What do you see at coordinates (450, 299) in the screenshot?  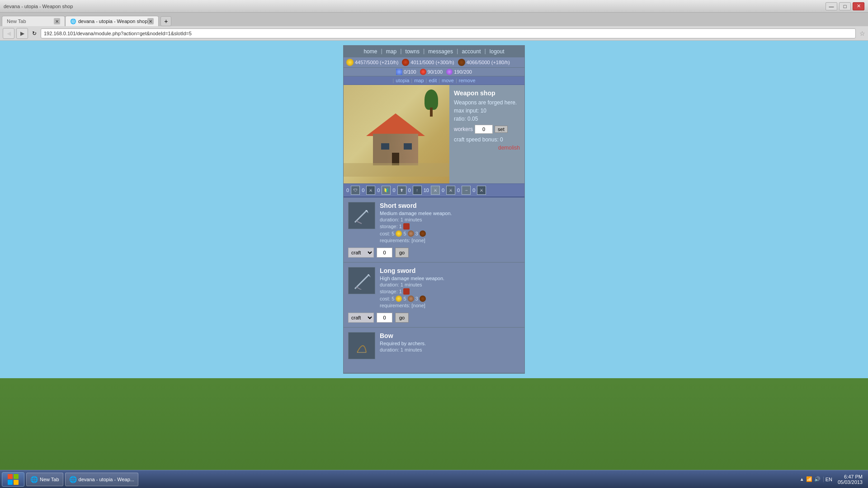 I see `long-sword-cost: cost: 5 5 3` at bounding box center [450, 299].